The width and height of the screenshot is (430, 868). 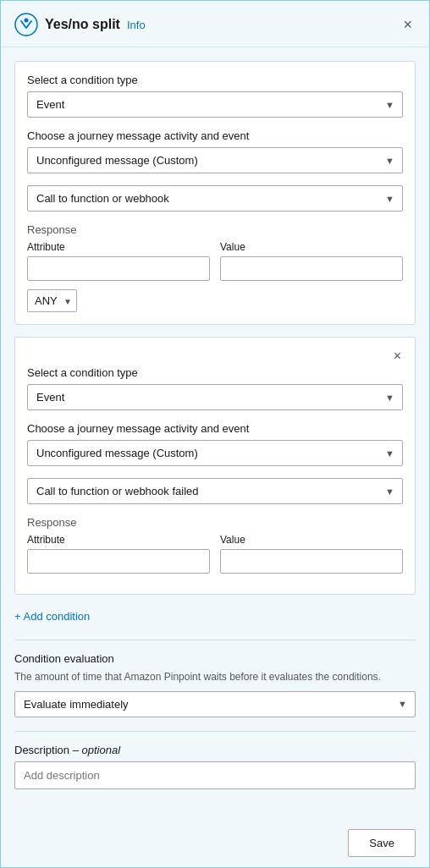 I want to click on close-button: ×, so click(x=408, y=25).